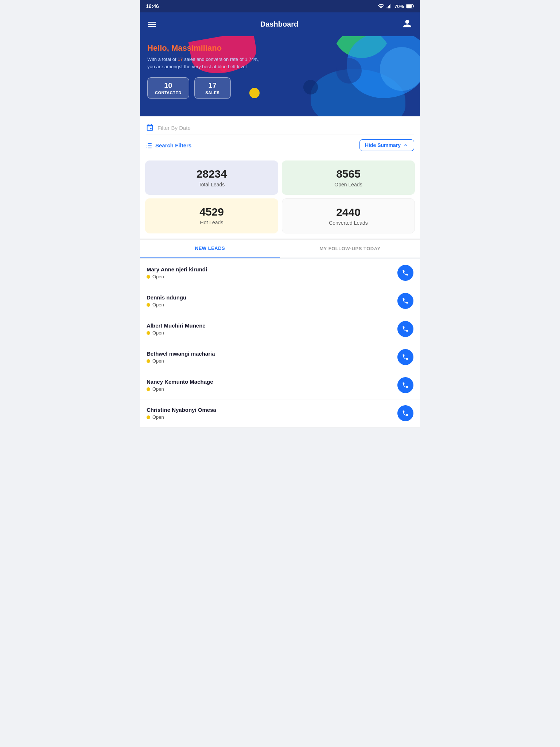  I want to click on tab-followups: MY FOLLOW-UPS TODAY, so click(350, 249).